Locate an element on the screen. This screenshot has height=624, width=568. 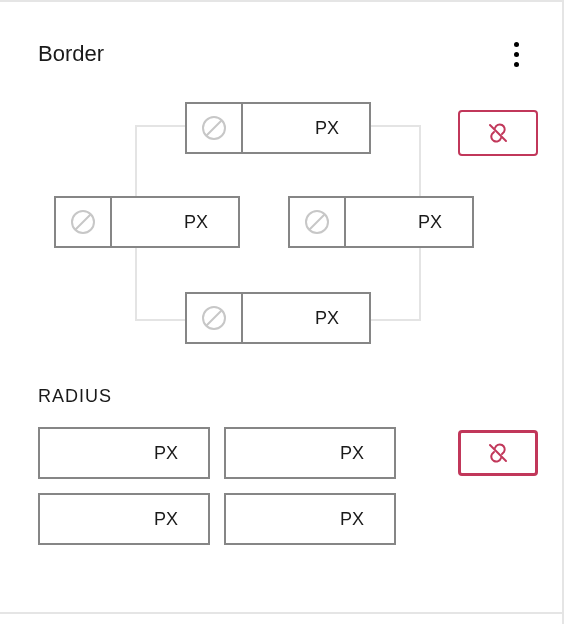
kebab-icon is located at coordinates (516, 54).